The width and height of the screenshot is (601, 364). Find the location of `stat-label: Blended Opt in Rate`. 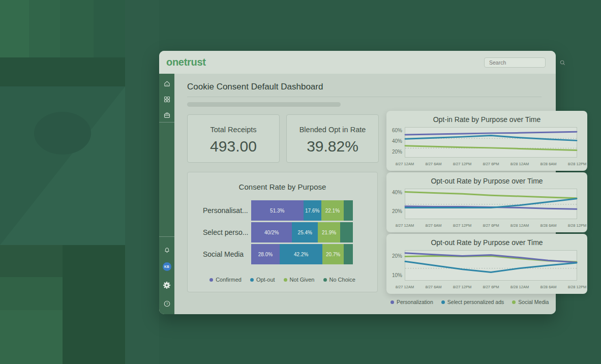

stat-label: Blended Opt in Rate is located at coordinates (333, 130).